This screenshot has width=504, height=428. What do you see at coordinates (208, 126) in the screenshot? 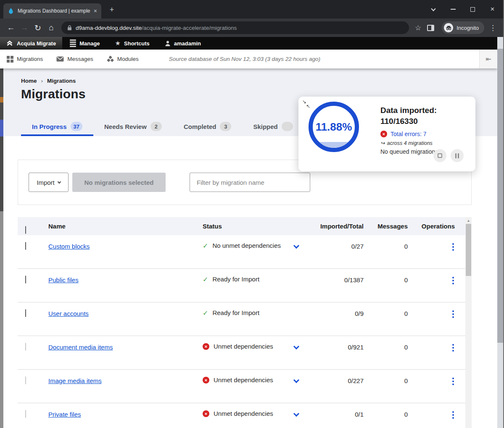
I see `tab-completed: Completed 3` at bounding box center [208, 126].